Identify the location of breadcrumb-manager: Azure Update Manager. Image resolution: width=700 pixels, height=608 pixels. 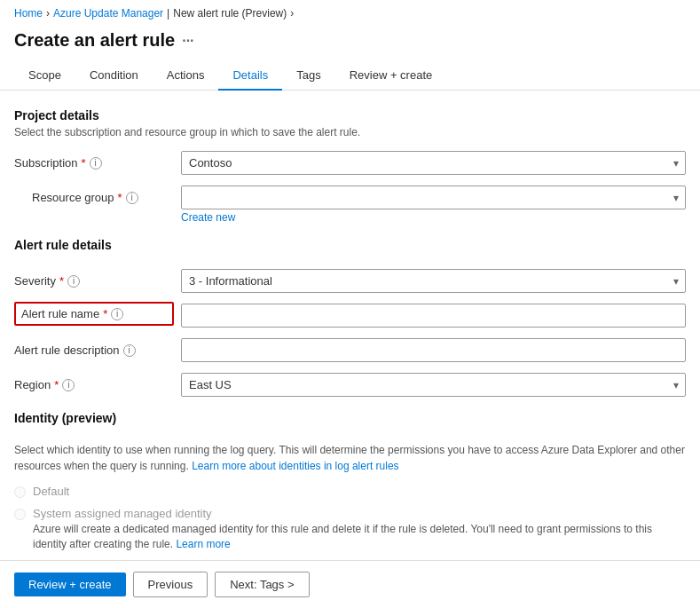
(108, 13).